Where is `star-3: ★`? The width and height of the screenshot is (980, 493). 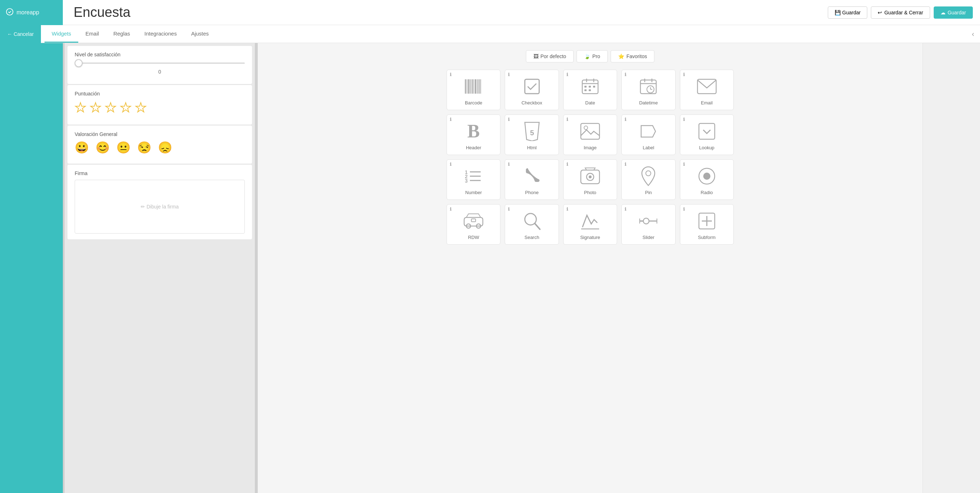
star-3: ★ is located at coordinates (111, 108).